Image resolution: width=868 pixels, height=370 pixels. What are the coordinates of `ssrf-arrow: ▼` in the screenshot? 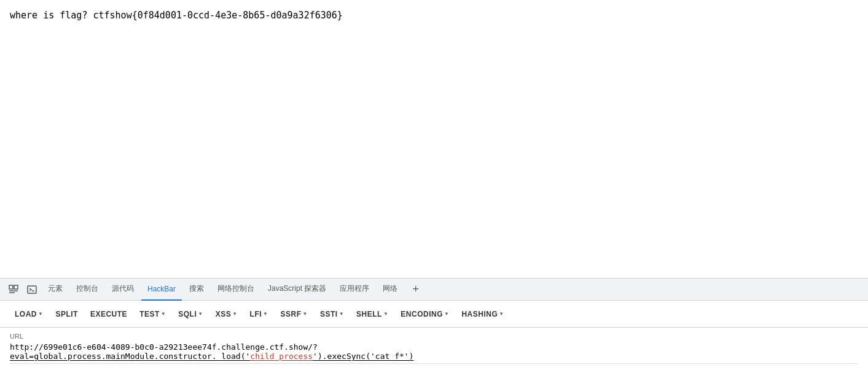 It's located at (305, 314).